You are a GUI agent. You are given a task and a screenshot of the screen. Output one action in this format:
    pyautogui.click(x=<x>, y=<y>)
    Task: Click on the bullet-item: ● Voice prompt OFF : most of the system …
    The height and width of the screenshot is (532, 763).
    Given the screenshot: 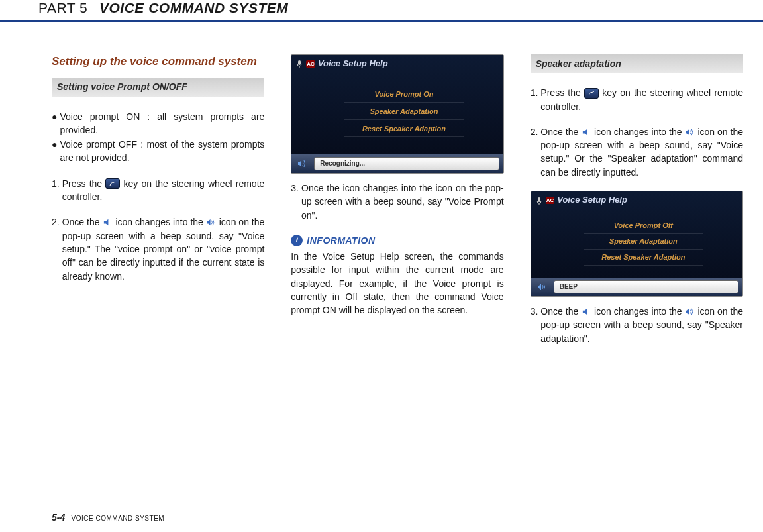 What is the action you would take?
    pyautogui.click(x=158, y=151)
    